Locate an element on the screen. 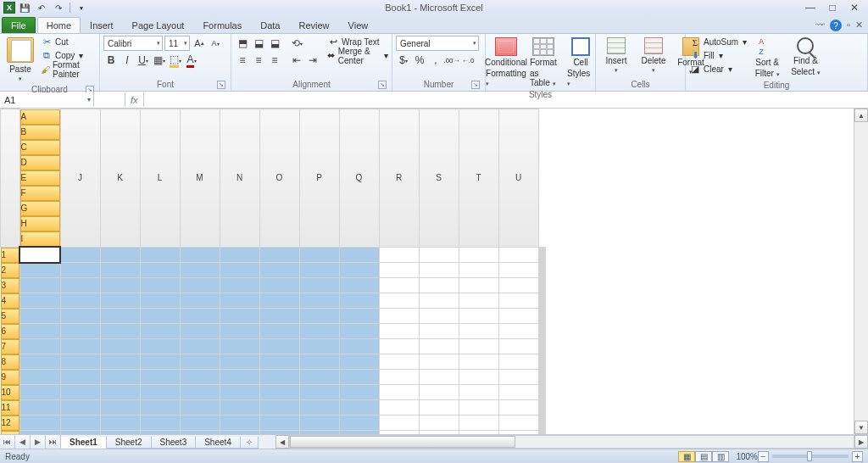 Image resolution: width=868 pixels, height=463 pixels. format-painter-button: 🖌Format Painter is located at coordinates (68, 70).